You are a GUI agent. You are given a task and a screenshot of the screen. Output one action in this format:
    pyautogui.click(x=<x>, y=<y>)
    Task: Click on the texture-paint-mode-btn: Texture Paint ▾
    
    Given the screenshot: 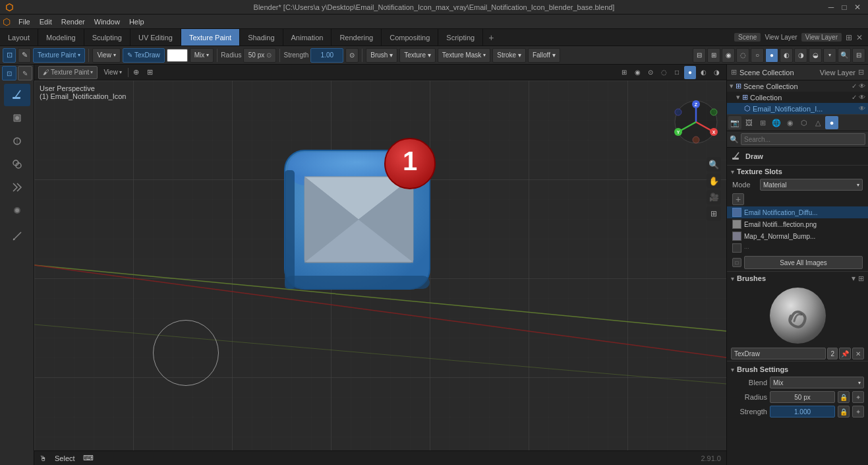 What is the action you would take?
    pyautogui.click(x=59, y=55)
    